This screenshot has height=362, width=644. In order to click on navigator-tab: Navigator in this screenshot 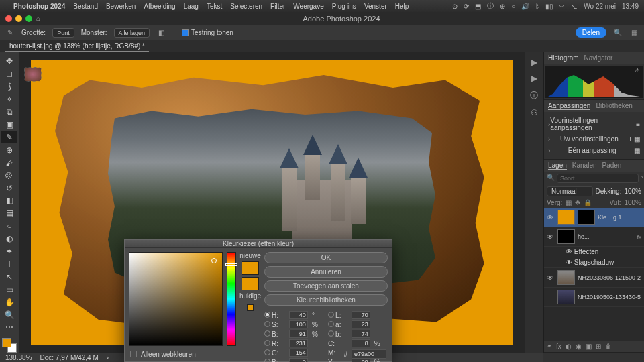, I will do `click(598, 58)`.